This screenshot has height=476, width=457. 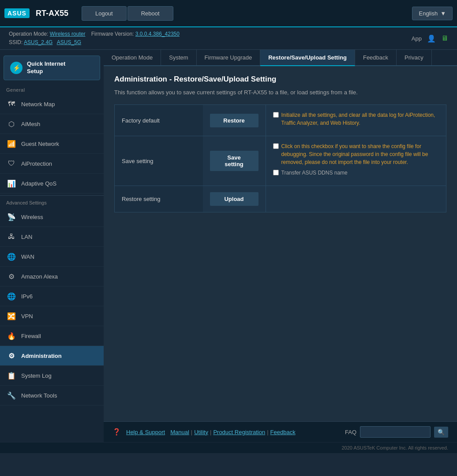 I want to click on firmware-value: 3.0.0.4.386_42350, so click(x=157, y=34).